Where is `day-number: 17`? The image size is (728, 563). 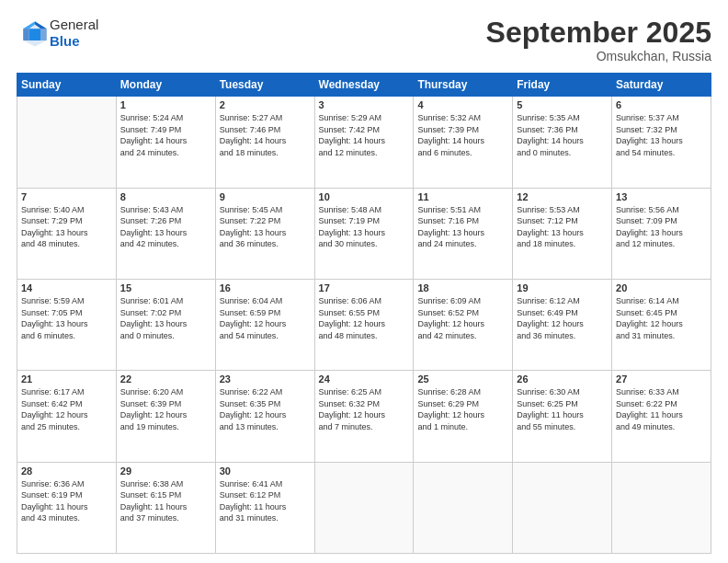 day-number: 17 is located at coordinates (364, 288).